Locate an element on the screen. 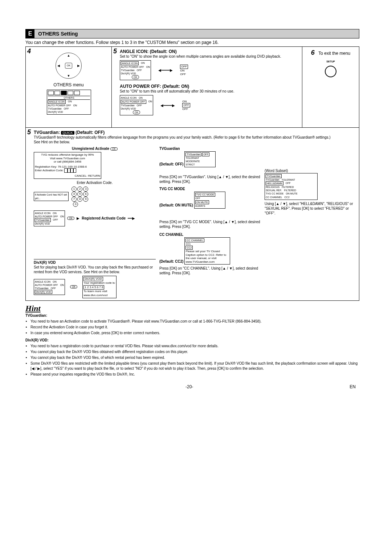  hint-item: Record the Activation Code in case you f… is located at coordinates (195, 327).